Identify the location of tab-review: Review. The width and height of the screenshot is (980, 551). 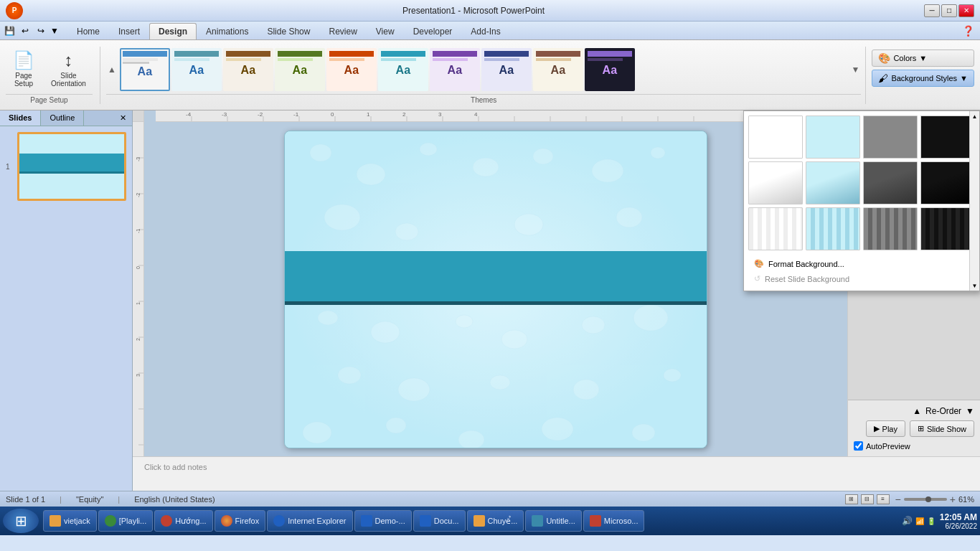
(343, 32).